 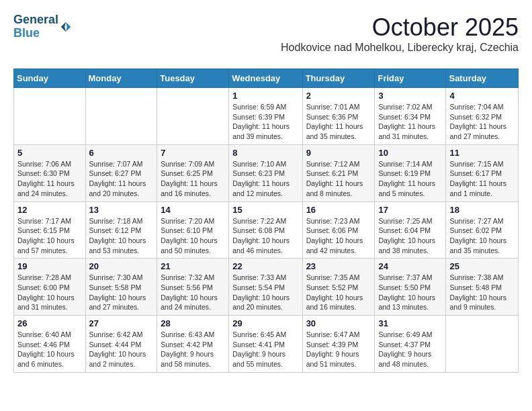 What do you see at coordinates (43, 27) in the screenshot?
I see `logo: GeneralBlue` at bounding box center [43, 27].